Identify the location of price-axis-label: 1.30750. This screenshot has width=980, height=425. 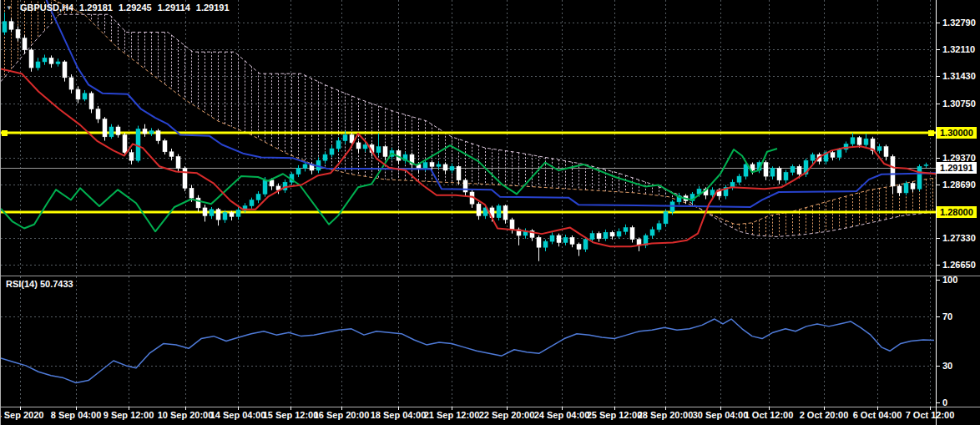
(959, 104).